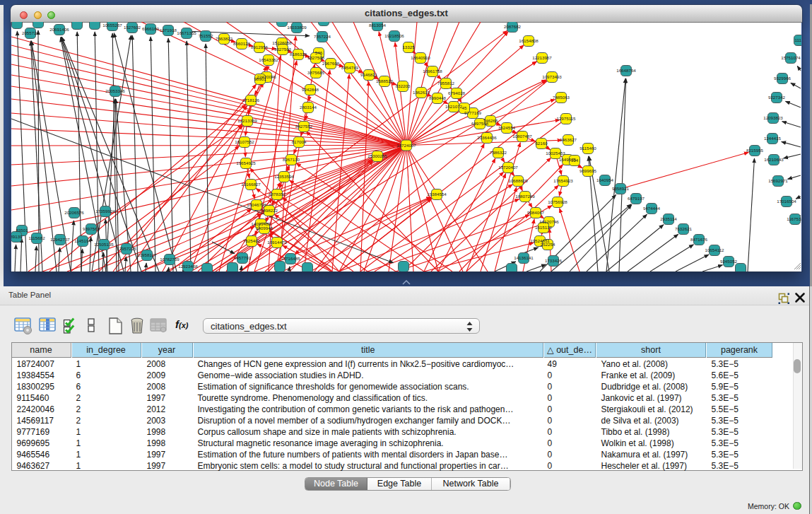 The height and width of the screenshot is (514, 812). What do you see at coordinates (115, 90) in the screenshot?
I see `svg-text: 20053346` at bounding box center [115, 90].